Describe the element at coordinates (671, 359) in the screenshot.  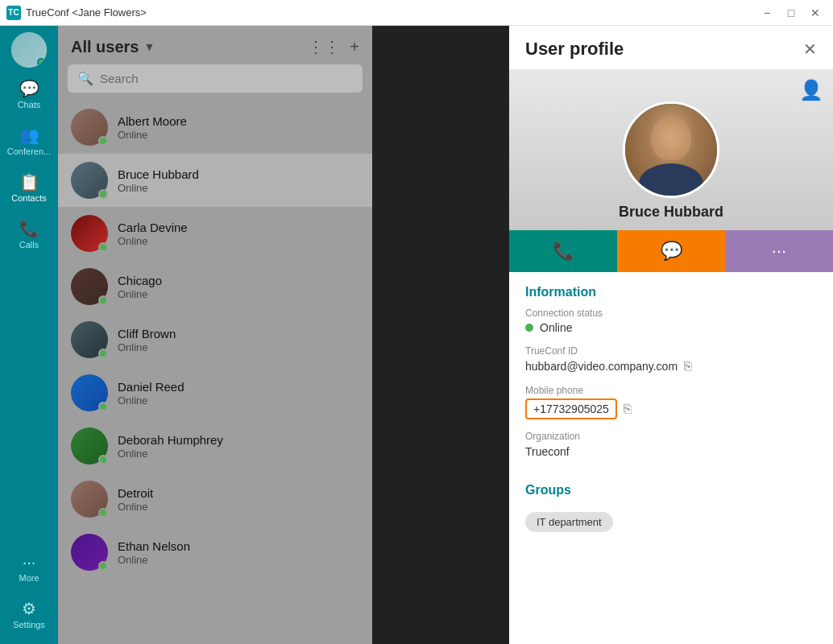
I see `trueconf-id-field: TrueConf ID hubbard@video.company.com ⎘` at that location.